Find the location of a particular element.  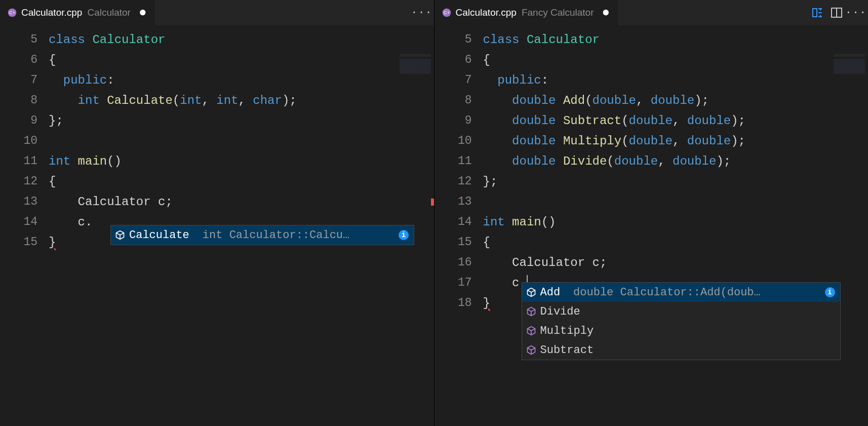

code-line: 13 Calculator c; is located at coordinates (217, 202).